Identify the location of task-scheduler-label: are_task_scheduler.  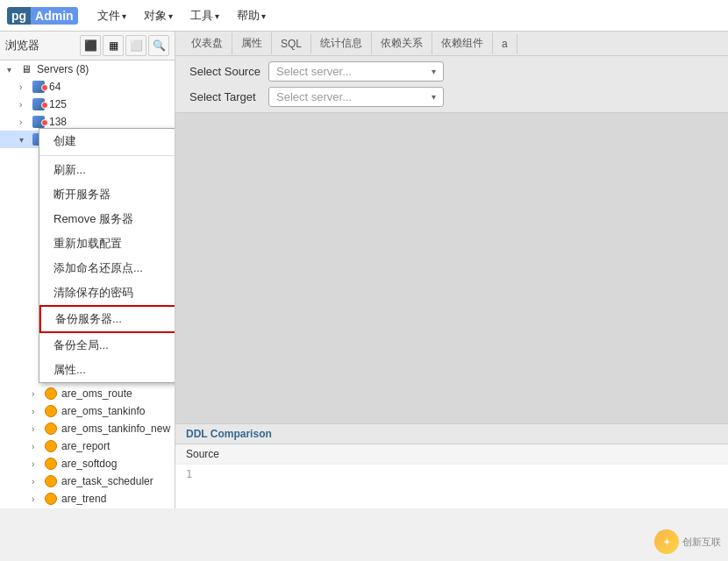
(107, 481).